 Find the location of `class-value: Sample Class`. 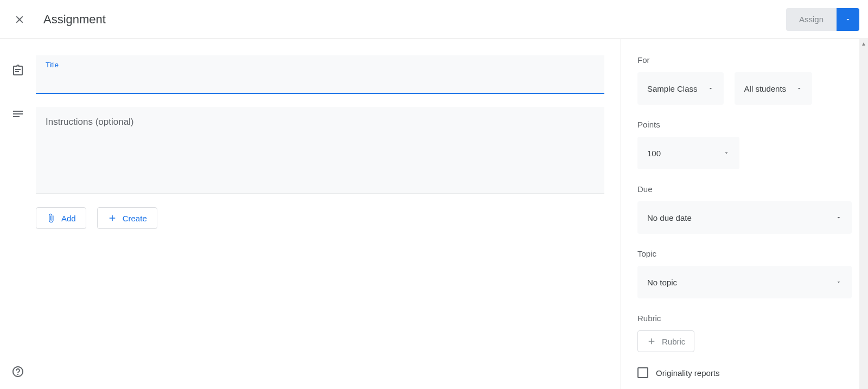

class-value: Sample Class is located at coordinates (673, 89).